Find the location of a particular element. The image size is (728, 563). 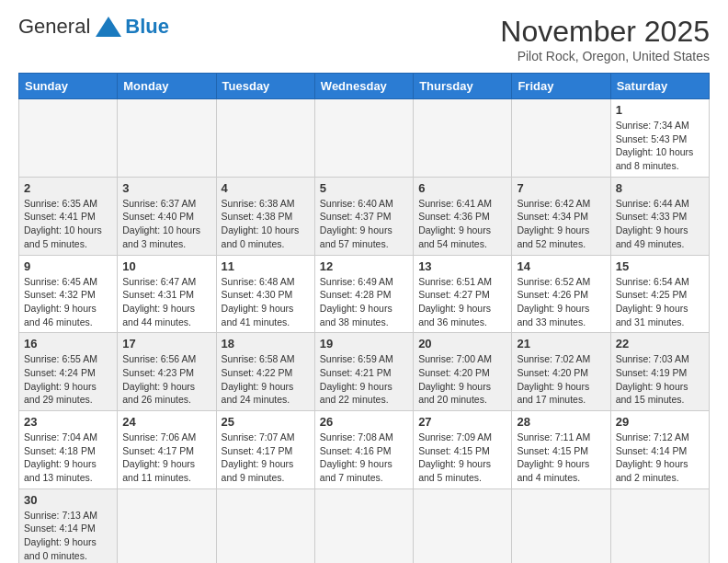

day-info: Sunrise: 7:04 AMSunset: 4:18 PMDaylight:… is located at coordinates (68, 458).